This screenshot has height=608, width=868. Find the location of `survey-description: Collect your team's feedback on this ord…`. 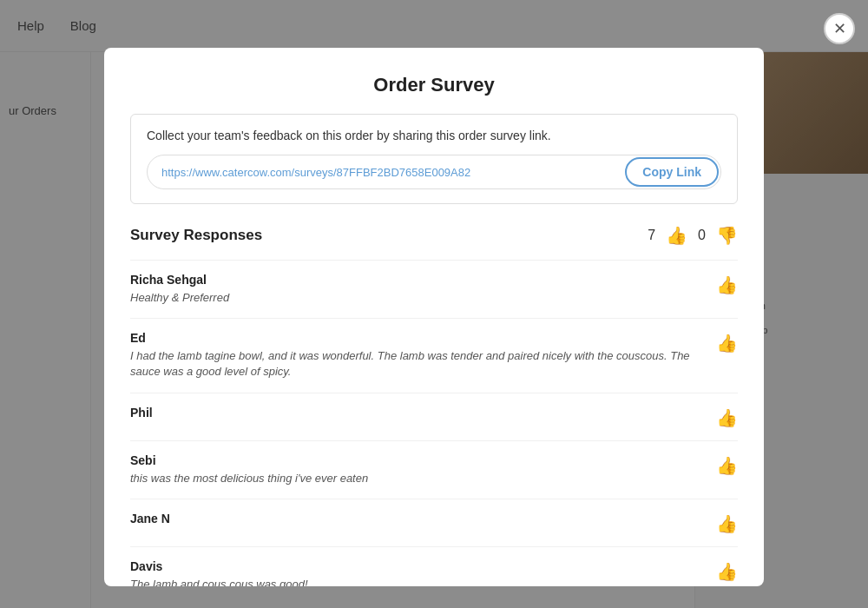

survey-description: Collect your team's feedback on this ord… is located at coordinates (434, 135).